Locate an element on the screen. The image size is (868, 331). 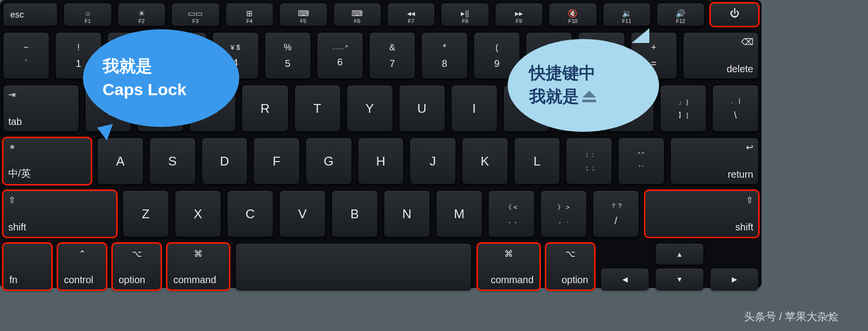
power-eject-callout: 快捷键中 我就是 is located at coordinates (583, 85).